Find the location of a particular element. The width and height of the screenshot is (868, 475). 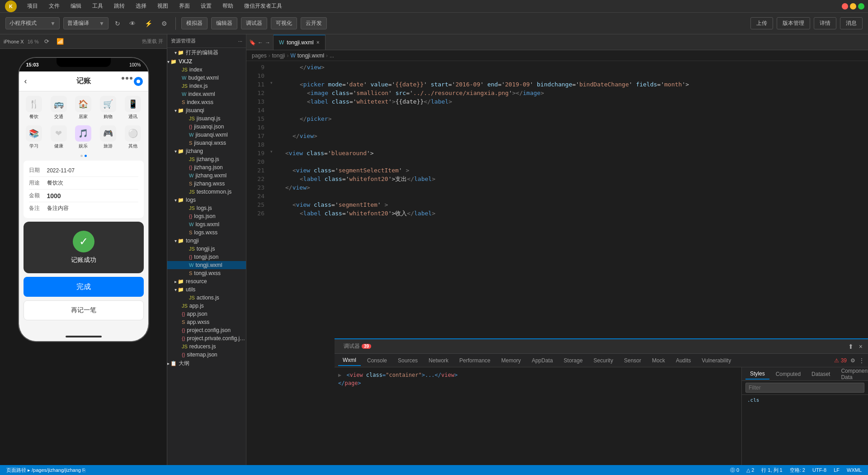

back-button: ‹ is located at coordinates (26, 81).